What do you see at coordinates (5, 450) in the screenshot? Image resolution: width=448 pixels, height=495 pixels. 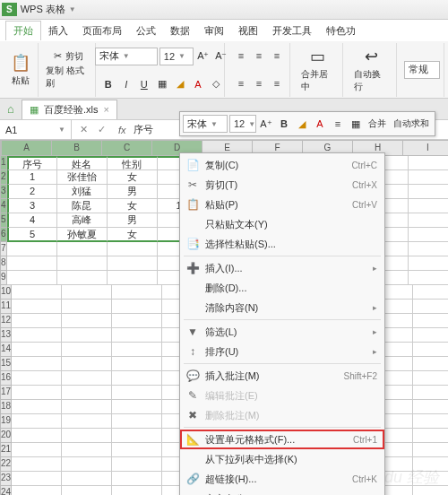 I see `row-header: 21` at bounding box center [5, 450].